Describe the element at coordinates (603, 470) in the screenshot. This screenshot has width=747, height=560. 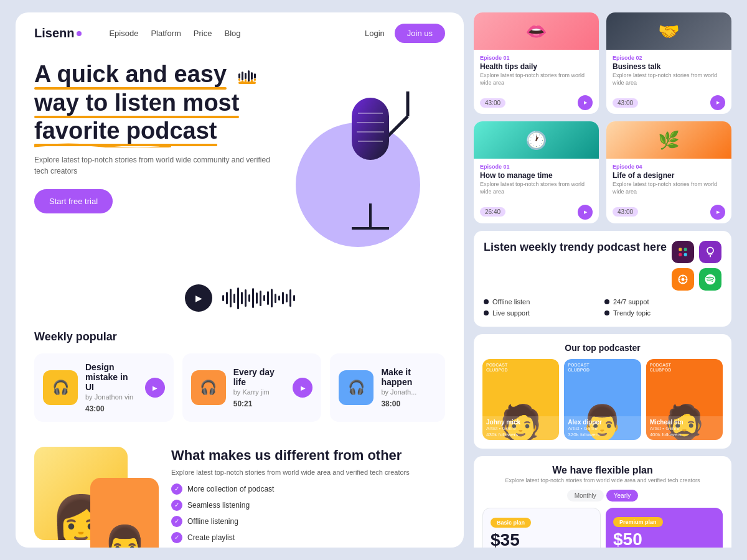
I see `pricing-title: We have flexible plan` at that location.